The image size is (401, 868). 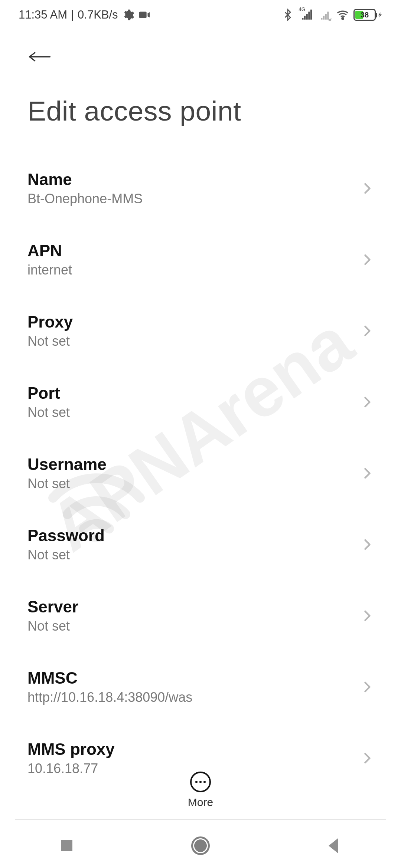 I want to click on row-apn: APN internet, so click(x=200, y=260).